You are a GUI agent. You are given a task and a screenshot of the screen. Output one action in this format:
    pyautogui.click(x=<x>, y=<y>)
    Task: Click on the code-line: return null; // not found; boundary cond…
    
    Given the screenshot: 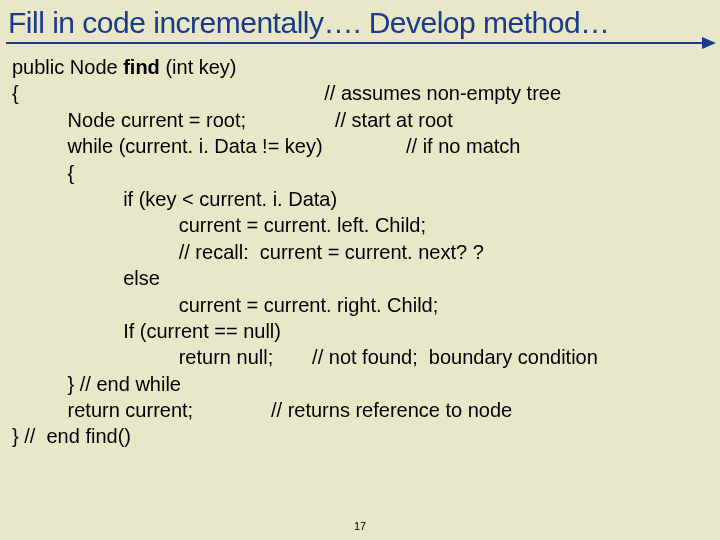 What is the action you would take?
    pyautogui.click(x=361, y=357)
    